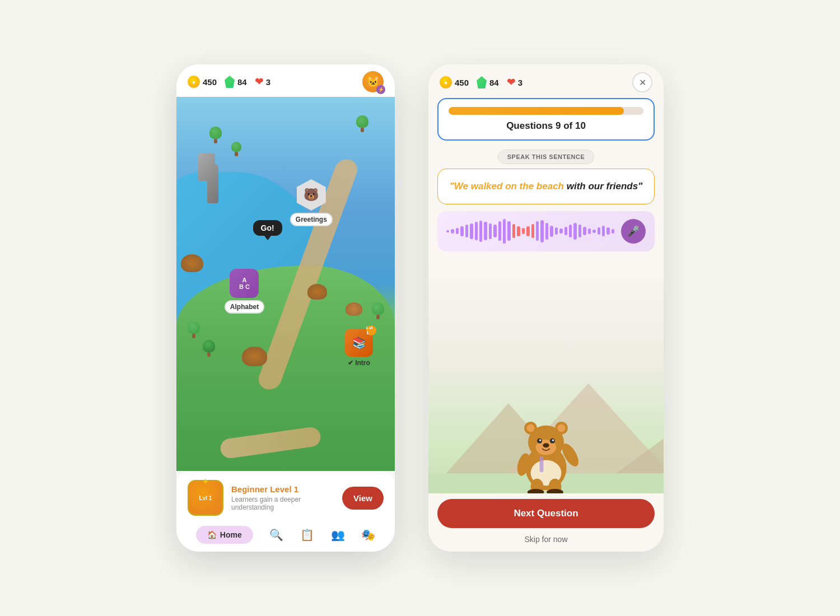  What do you see at coordinates (277, 535) in the screenshot?
I see `search-icon: 🔍` at bounding box center [277, 535].